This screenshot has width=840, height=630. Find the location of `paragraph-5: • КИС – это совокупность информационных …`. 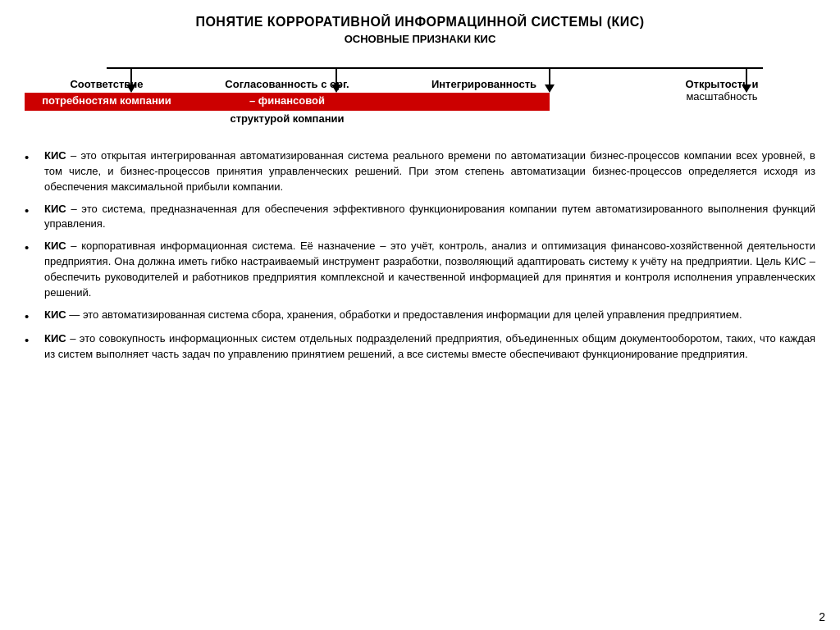

paragraph-5: • КИС – это совокупность информационных … is located at coordinates (420, 347).